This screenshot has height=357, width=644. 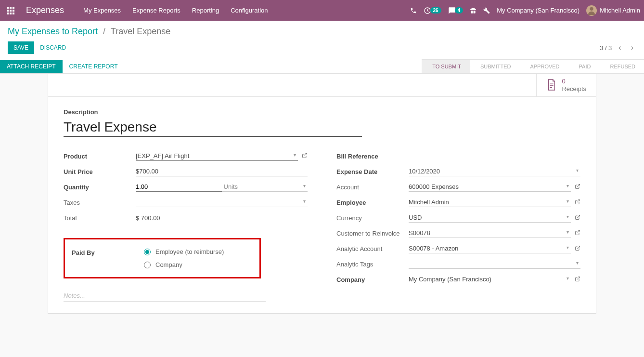 What do you see at coordinates (620, 48) in the screenshot?
I see `pager-prev: ‹` at bounding box center [620, 48].